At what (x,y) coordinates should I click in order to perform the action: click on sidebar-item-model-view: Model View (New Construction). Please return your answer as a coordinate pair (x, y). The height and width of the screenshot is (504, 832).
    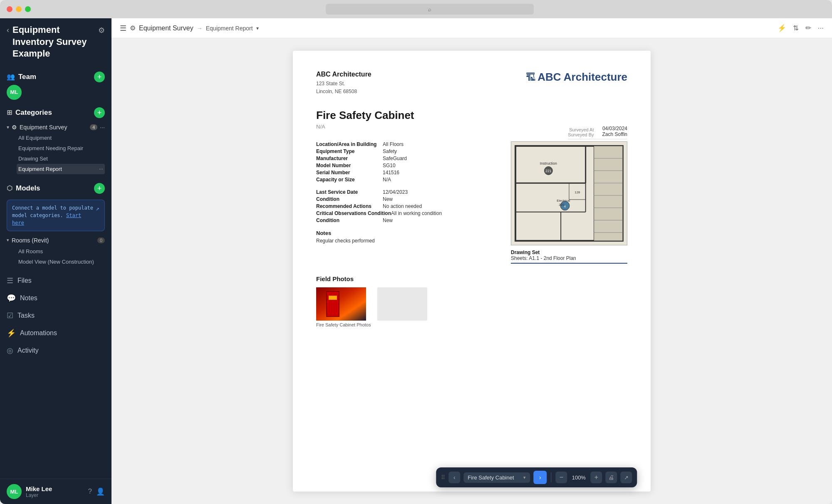
    Looking at the image, I should click on (61, 262).